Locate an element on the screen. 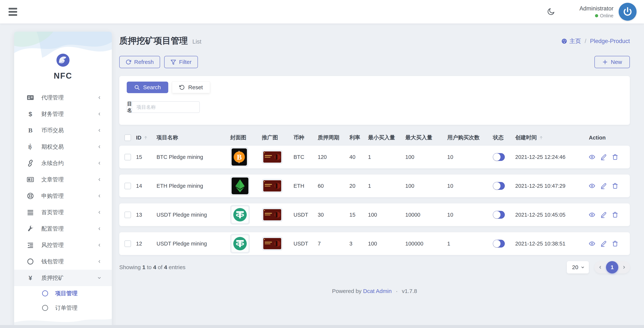 Image resolution: width=644 pixels, height=328 pixels. sidebar-item-subscription: 申购管理 is located at coordinates (63, 196).